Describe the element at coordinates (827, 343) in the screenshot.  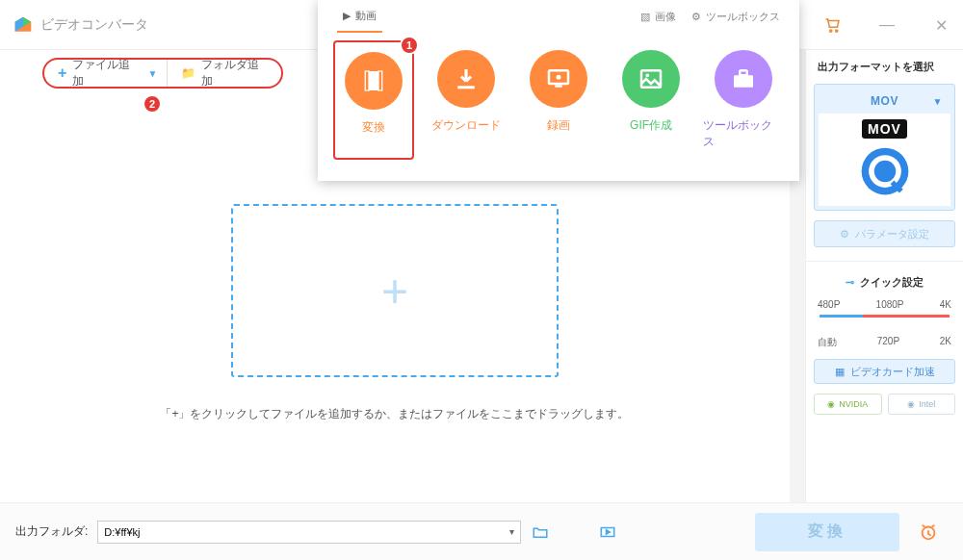
I see `res-auto: 自動` at that location.